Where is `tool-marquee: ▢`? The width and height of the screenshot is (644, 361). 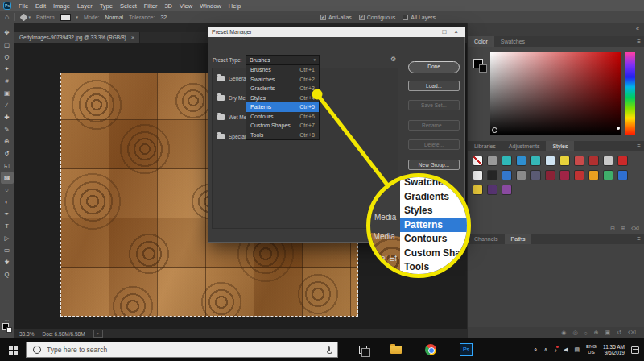
tool-marquee: ▢ is located at coordinates (7, 45).